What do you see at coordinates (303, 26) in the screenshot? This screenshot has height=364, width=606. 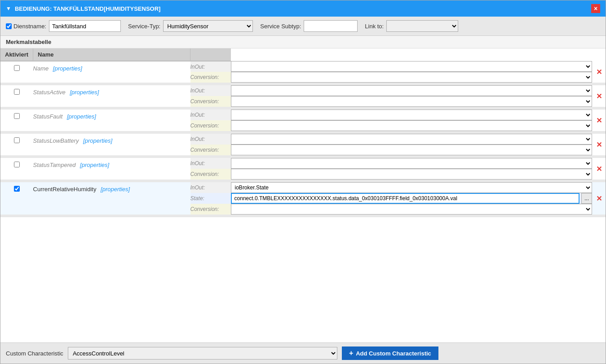 I see `toolbar: Dienstname: Service-Typ: HumiditySensor …` at bounding box center [303, 26].